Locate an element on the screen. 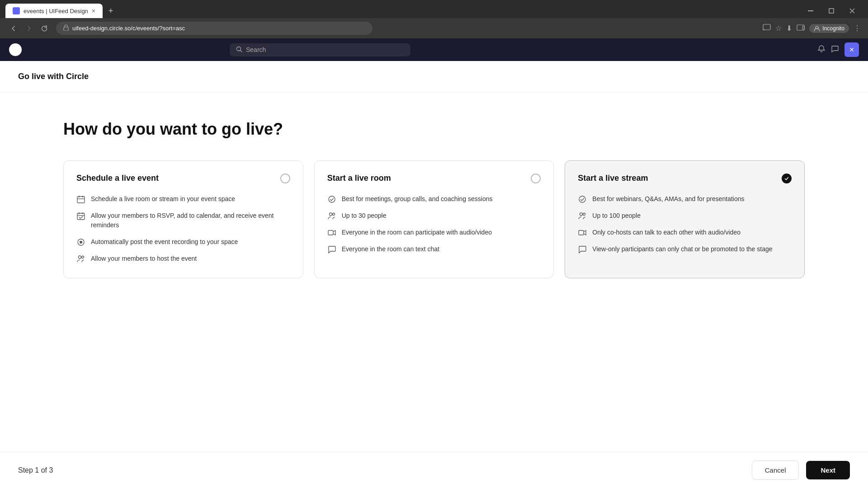 The width and height of the screenshot is (868, 488). main-question: How do you want to go live? is located at coordinates (434, 129).